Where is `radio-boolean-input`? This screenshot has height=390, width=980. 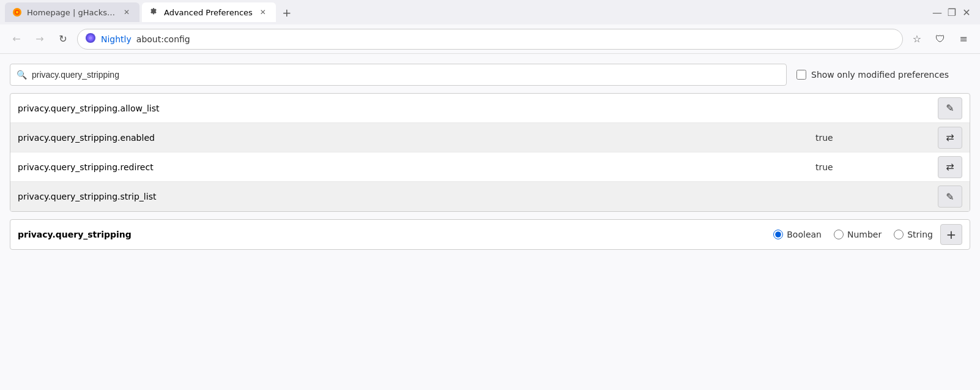
radio-boolean-input is located at coordinates (778, 234).